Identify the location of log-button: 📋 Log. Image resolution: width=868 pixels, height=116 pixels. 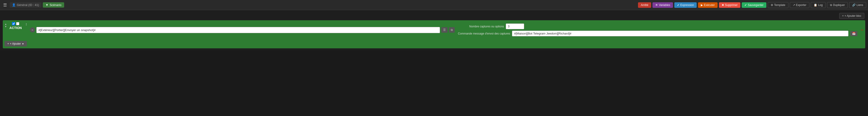
(818, 5).